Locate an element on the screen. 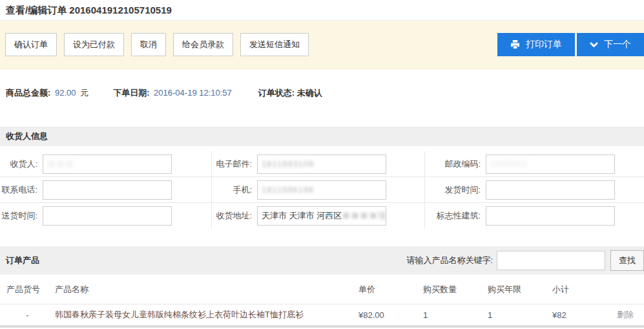 This screenshot has width=644, height=329. print-order-button: 打印订单 is located at coordinates (536, 45).